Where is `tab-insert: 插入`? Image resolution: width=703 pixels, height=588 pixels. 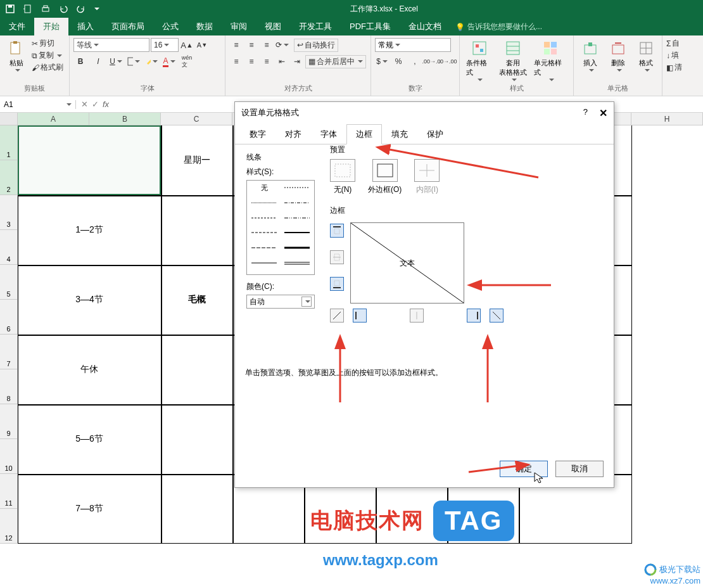 tab-insert: 插入 is located at coordinates (86, 27).